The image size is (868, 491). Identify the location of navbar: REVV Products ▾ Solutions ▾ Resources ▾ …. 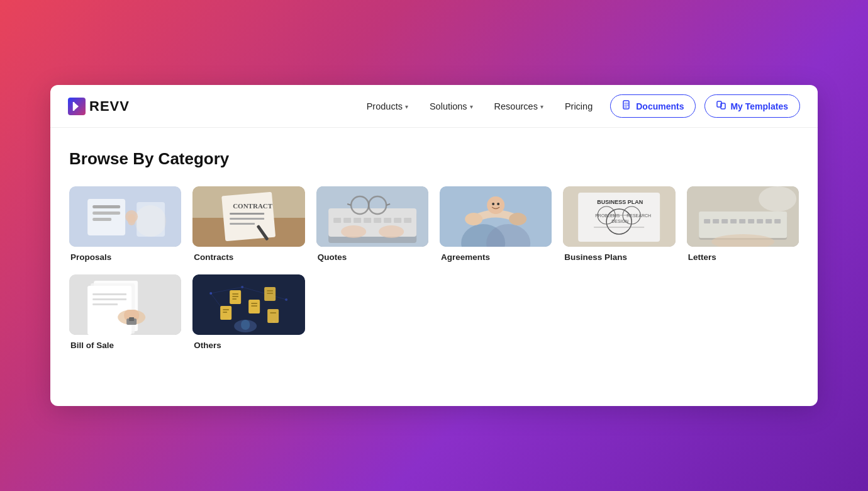
(434, 106).